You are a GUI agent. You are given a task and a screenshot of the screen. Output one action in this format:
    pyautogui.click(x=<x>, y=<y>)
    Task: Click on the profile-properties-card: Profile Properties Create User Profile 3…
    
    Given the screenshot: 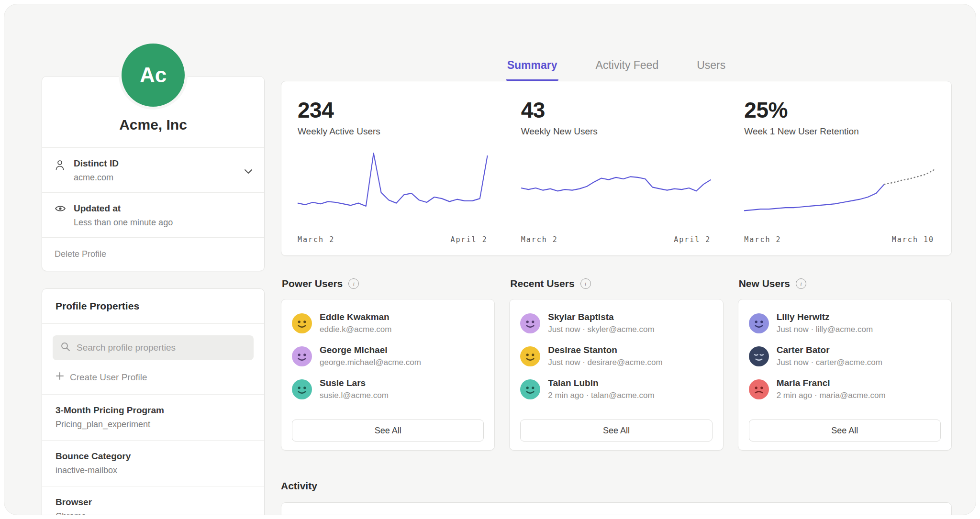 What is the action you would take?
    pyautogui.click(x=153, y=402)
    